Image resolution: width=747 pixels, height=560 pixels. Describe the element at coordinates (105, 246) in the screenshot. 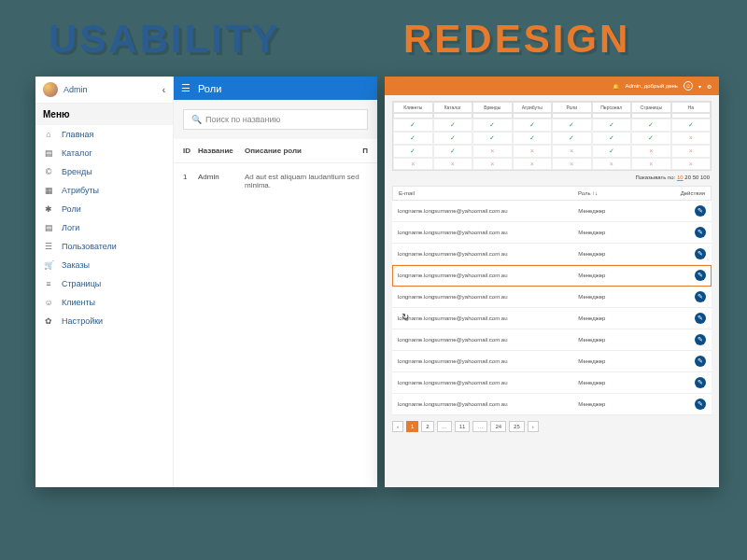

I see `sidebar-item-6: ☰Пользователи` at that location.